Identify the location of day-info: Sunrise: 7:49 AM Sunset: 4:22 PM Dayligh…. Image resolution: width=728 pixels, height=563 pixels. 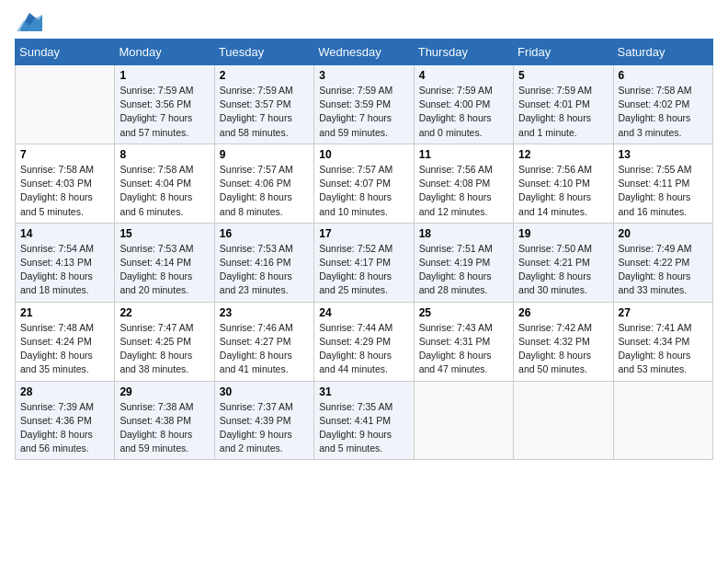
(664, 270).